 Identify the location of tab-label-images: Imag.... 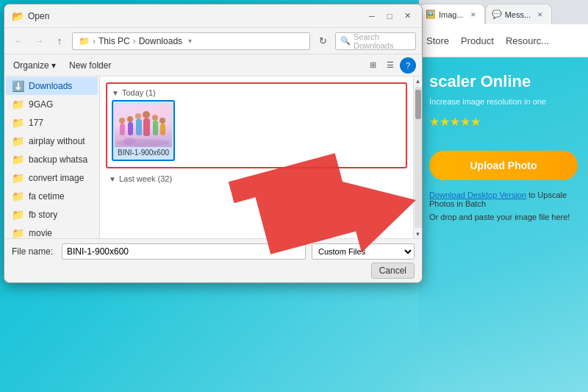
(451, 15).